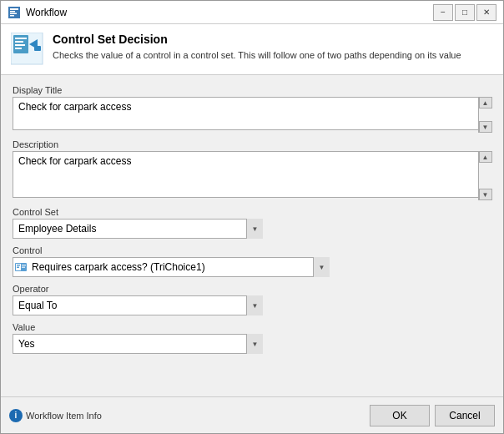  What do you see at coordinates (138, 344) in the screenshot?
I see `value-select: Yes` at bounding box center [138, 344].